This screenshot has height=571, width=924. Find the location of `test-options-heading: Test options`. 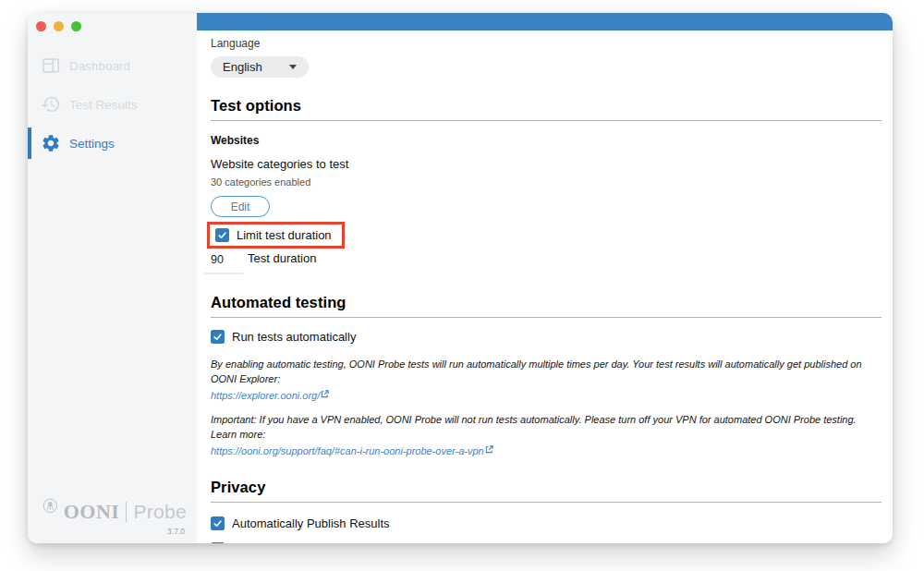

test-options-heading: Test options is located at coordinates (546, 105).